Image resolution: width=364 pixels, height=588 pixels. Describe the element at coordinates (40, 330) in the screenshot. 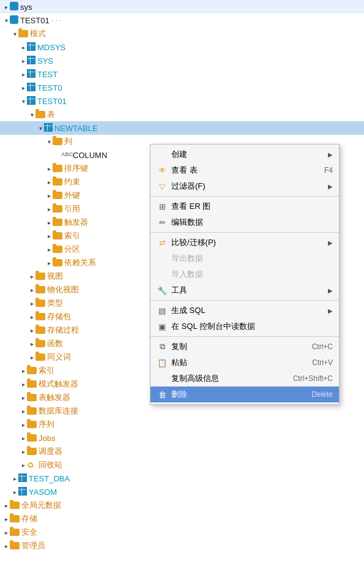

I see `icon-cunchu-guoc` at that location.